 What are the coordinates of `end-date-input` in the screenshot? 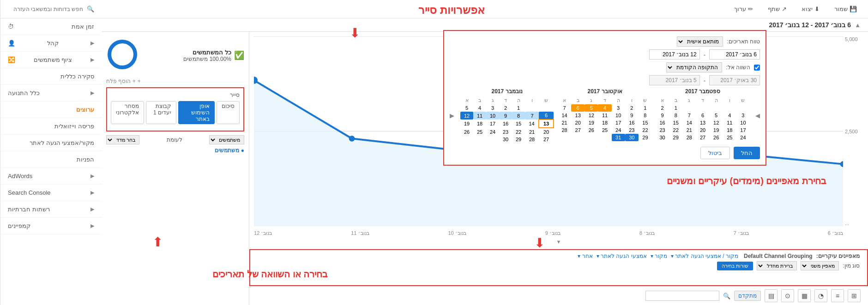 It's located at (675, 54).